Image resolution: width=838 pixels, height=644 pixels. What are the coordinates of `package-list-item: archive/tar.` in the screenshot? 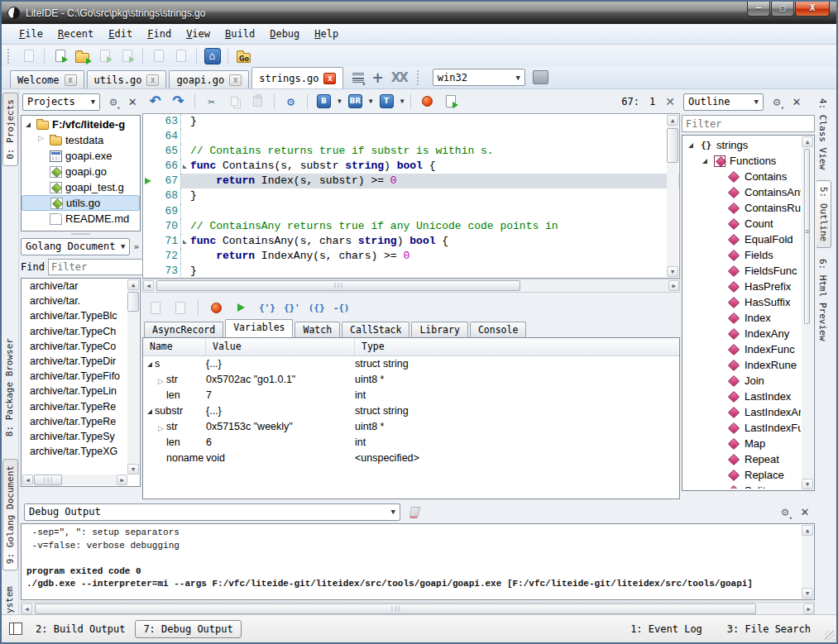 It's located at (75, 303).